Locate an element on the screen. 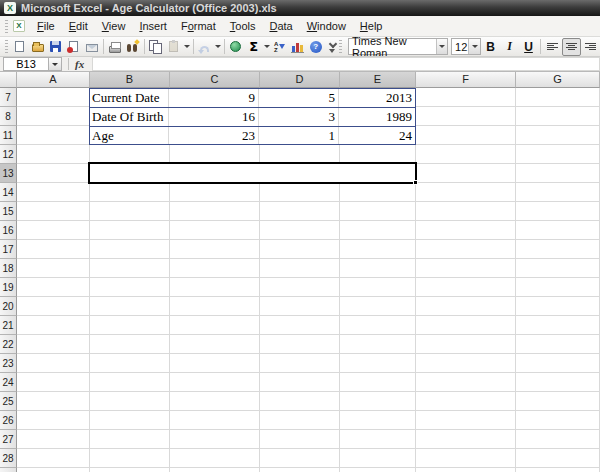  cell-b8: Date Of Birth is located at coordinates (130, 117).